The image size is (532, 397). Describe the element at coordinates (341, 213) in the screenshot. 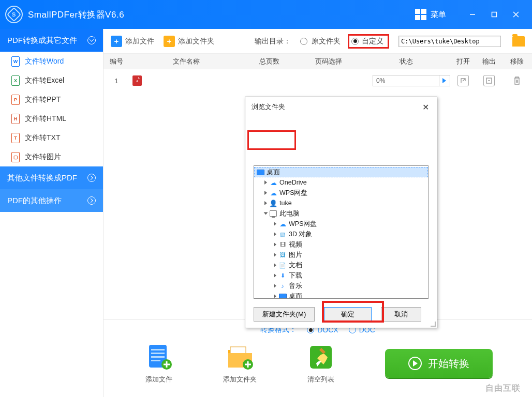

I see `tree-item: 此电脑` at that location.